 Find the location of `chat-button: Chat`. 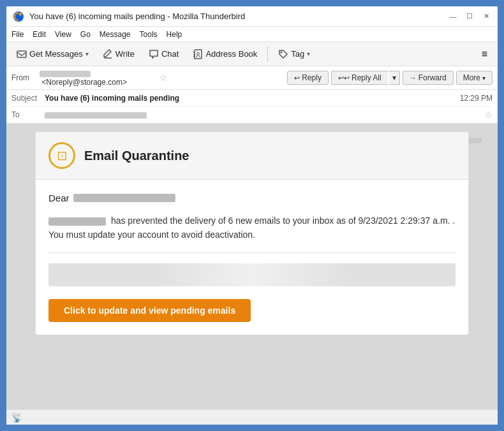

chat-button: Chat is located at coordinates (163, 54).